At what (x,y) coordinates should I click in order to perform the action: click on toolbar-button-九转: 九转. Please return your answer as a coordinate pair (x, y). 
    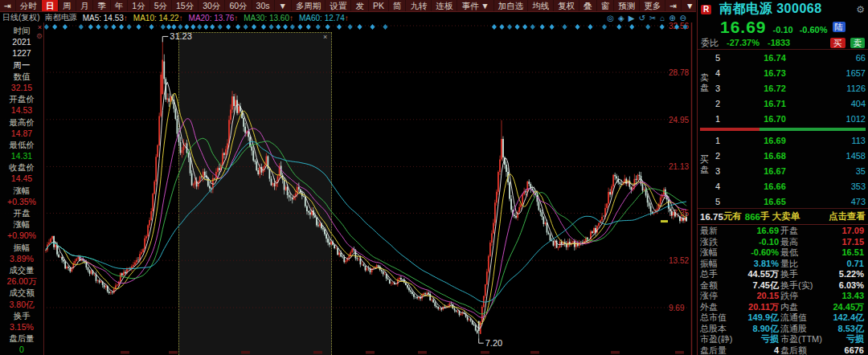
    Looking at the image, I should click on (419, 6).